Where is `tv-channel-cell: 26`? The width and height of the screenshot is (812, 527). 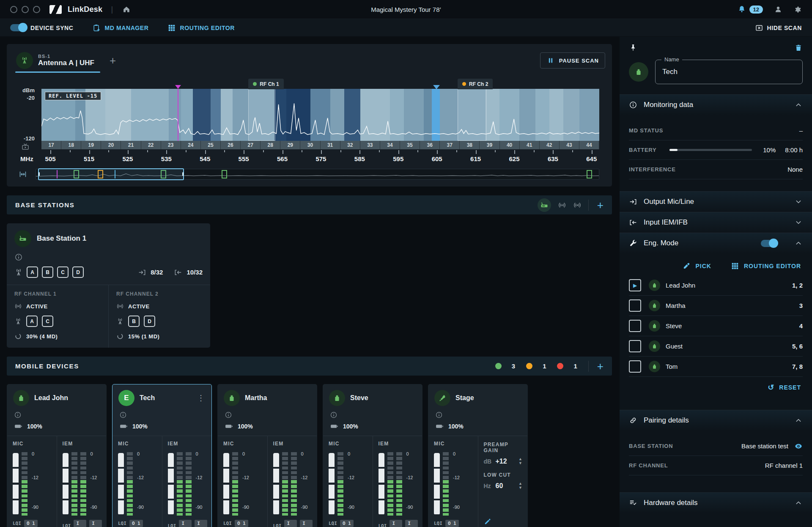 tv-channel-cell: 26 is located at coordinates (231, 145).